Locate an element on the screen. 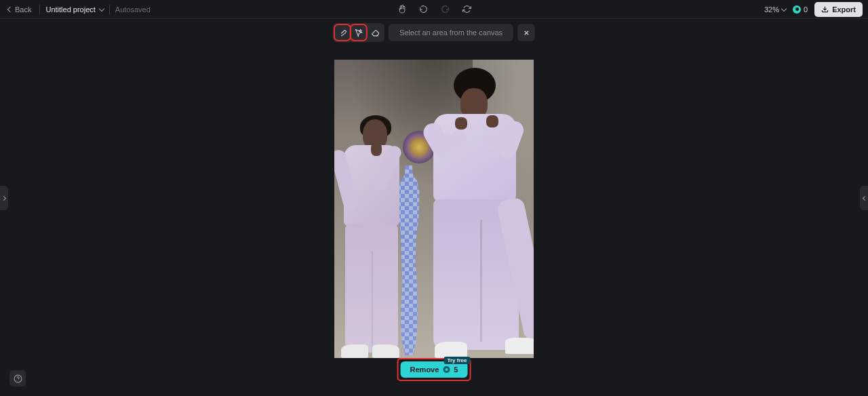 This screenshot has height=396, width=868. top-bar-right: 32% 0 Export is located at coordinates (814, 9).